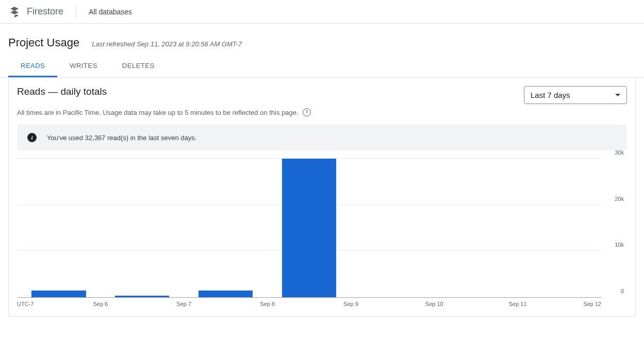 The width and height of the screenshot is (644, 358). I want to click on tab-deletes: DELETES, so click(138, 66).